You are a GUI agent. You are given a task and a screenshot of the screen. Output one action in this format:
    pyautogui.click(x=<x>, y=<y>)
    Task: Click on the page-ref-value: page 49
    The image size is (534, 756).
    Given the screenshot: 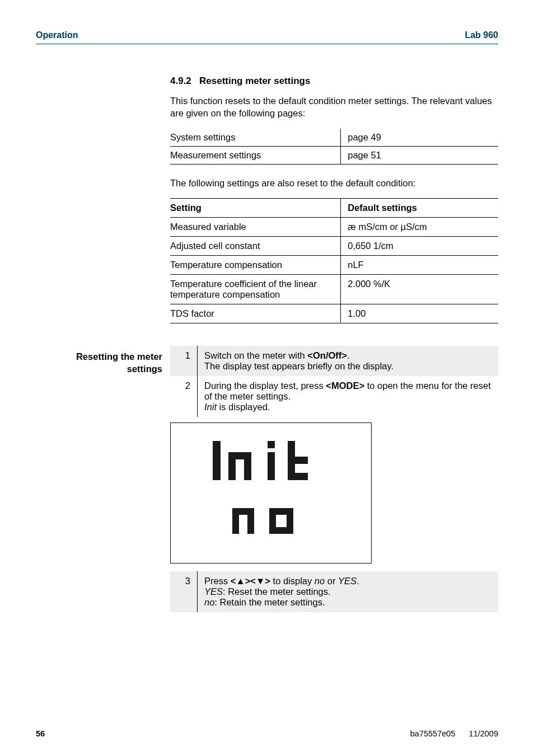 What is the action you would take?
    pyautogui.click(x=420, y=138)
    